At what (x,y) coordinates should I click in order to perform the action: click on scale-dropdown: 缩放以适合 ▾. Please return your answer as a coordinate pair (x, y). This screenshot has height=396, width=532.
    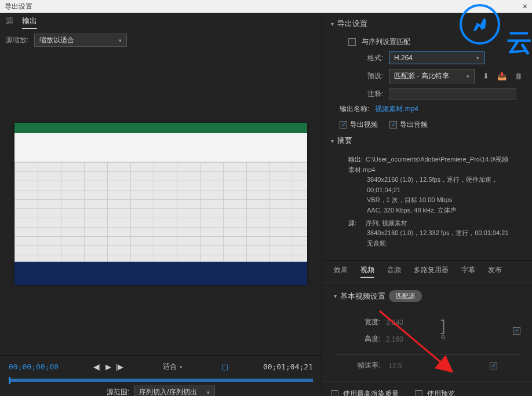
    Looking at the image, I should click on (81, 41).